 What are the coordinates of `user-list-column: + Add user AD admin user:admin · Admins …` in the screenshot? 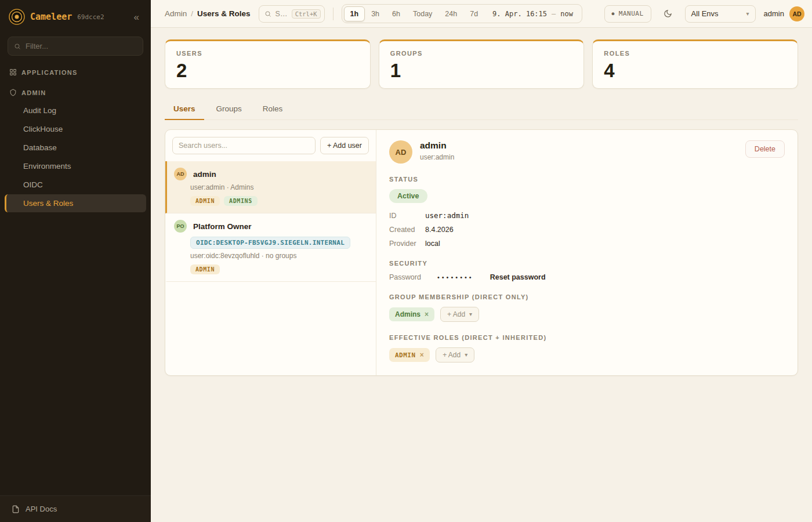 It's located at (271, 253).